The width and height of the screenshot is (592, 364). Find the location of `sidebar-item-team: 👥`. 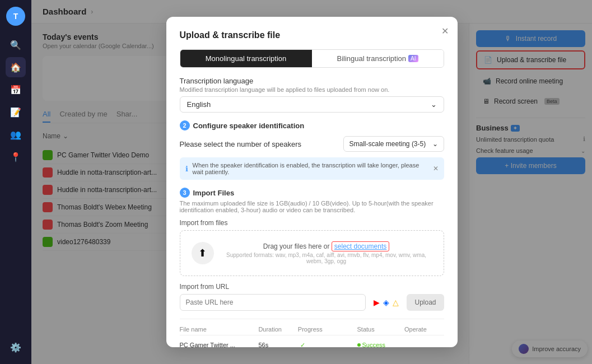

sidebar-item-team: 👥 is located at coordinates (16, 134).